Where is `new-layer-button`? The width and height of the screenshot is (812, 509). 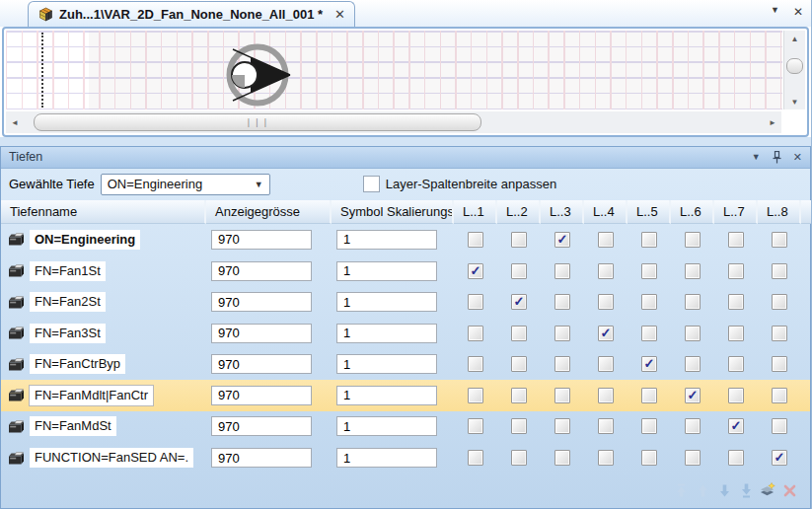 new-layer-button is located at coordinates (768, 490).